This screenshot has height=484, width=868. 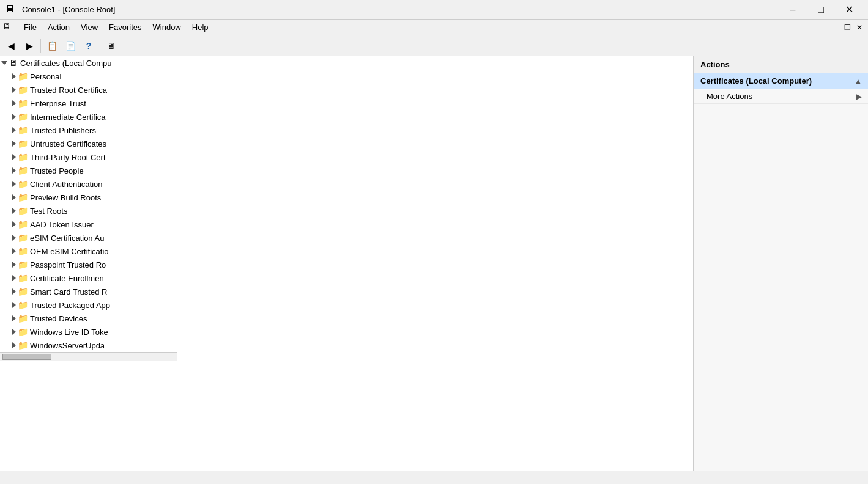 What do you see at coordinates (68, 117) in the screenshot?
I see `tree-label-intermediate: Intermediate Certifica` at bounding box center [68, 117].